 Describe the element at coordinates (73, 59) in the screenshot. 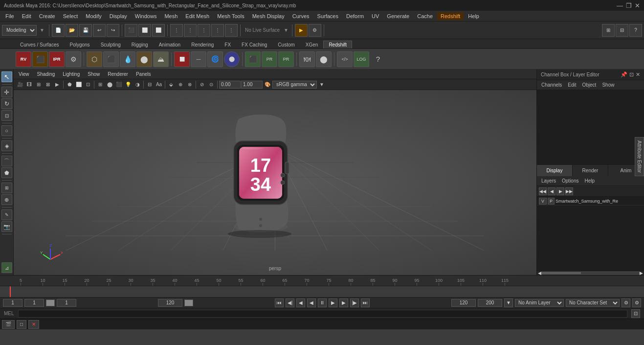

I see `shelf-settings-icon: ⚙` at that location.